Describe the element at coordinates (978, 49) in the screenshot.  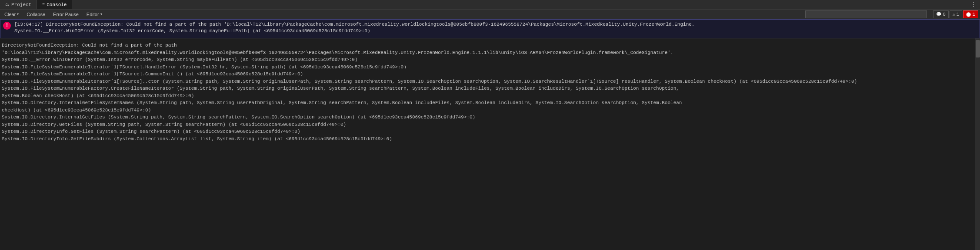
I see `scrollbar-thumb` at that location.